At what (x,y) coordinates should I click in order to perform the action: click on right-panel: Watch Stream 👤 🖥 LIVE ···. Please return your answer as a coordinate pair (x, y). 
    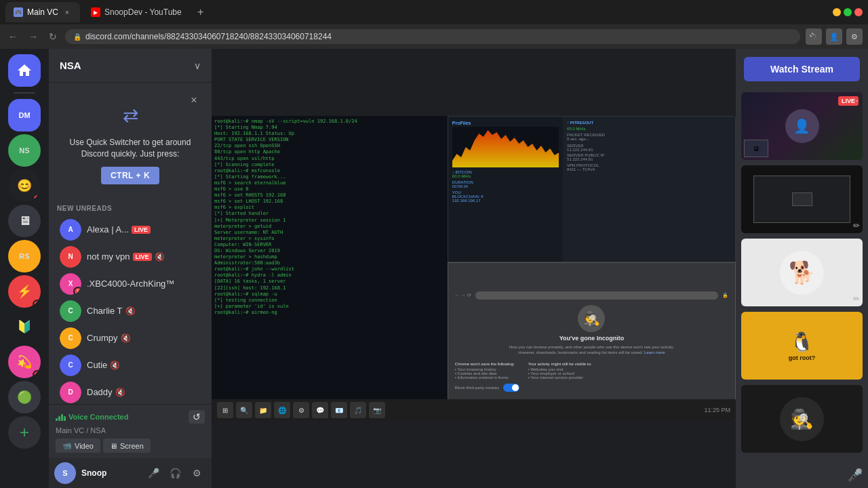
    Looking at the image, I should click on (802, 268).